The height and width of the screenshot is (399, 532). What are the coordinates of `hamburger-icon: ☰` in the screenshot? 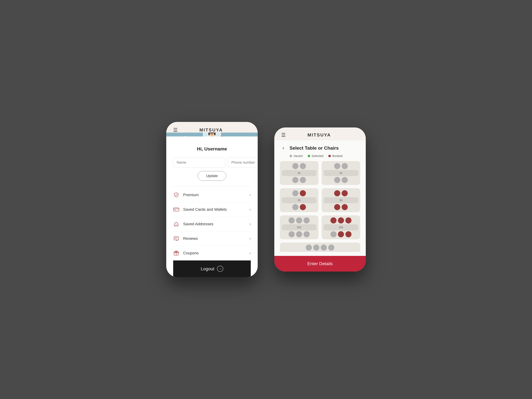 It's located at (175, 130).